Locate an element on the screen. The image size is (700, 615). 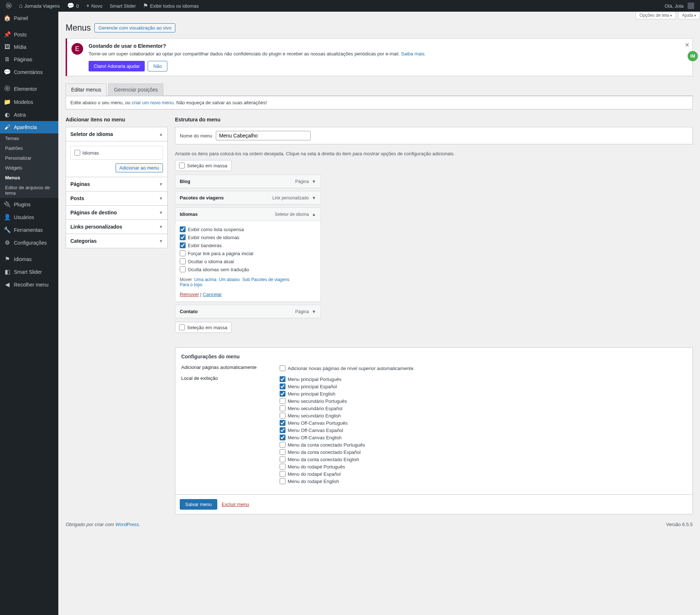
menu-tools: 🔧Ferramentas is located at coordinates (29, 230).